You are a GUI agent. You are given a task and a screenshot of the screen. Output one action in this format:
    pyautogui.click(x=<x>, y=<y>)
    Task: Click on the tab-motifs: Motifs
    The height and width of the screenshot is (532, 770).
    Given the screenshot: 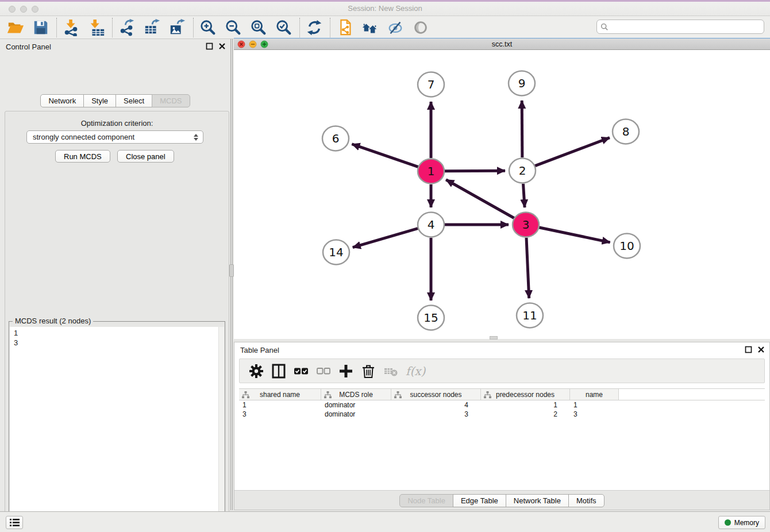 What is the action you would take?
    pyautogui.click(x=586, y=501)
    